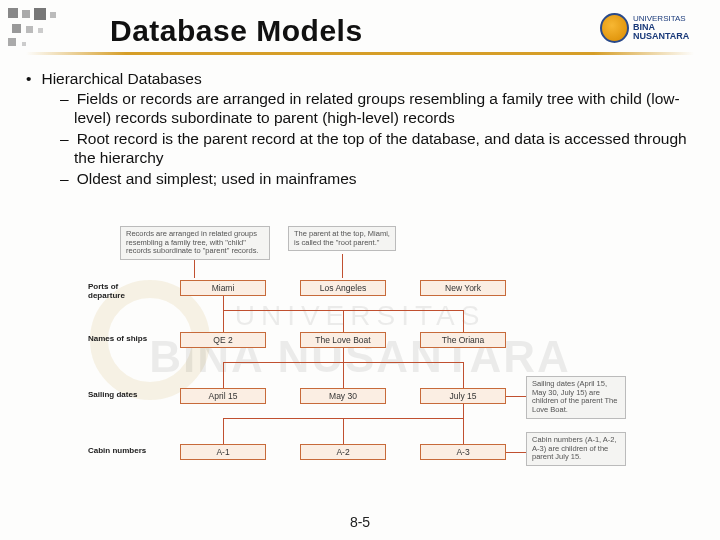 This screenshot has height=540, width=720. Describe the element at coordinates (377, 180) in the screenshot. I see `bullet-sub-3: Oldest and simplest; used in mainframes` at that location.